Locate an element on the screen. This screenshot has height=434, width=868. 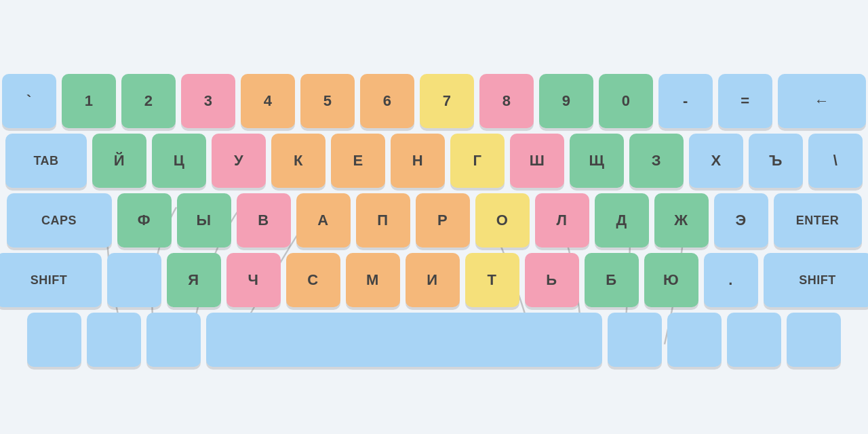
key-enter: ENTER is located at coordinates (818, 220).